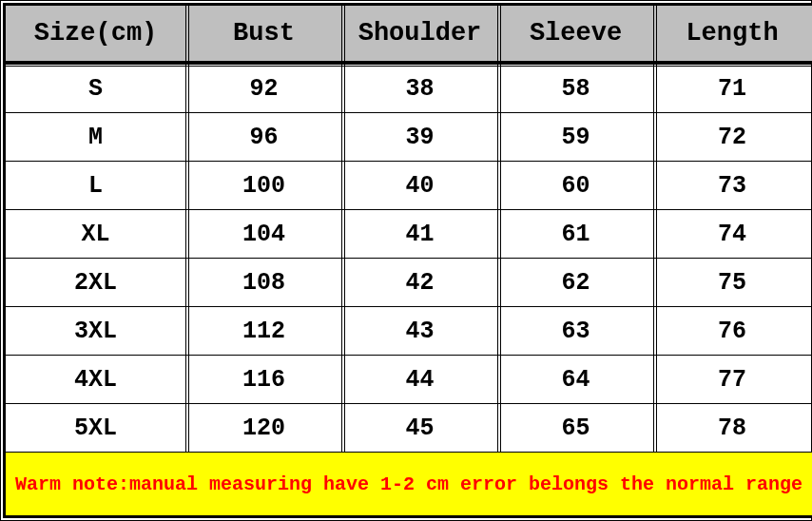 The image size is (812, 521). Describe the element at coordinates (264, 185) in the screenshot. I see `cell-bust: 100` at that location.